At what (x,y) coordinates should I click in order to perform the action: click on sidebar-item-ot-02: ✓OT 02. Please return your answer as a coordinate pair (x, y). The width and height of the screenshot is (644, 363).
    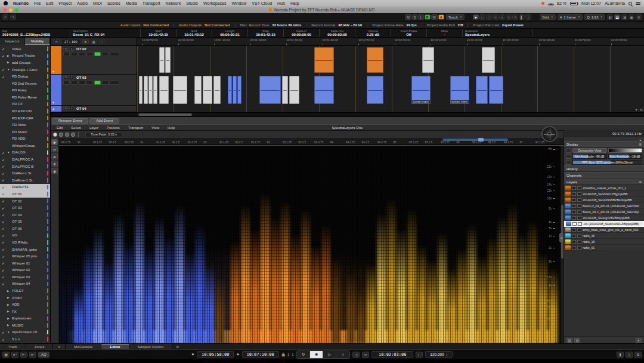
    Looking at the image, I should click on (25, 201).